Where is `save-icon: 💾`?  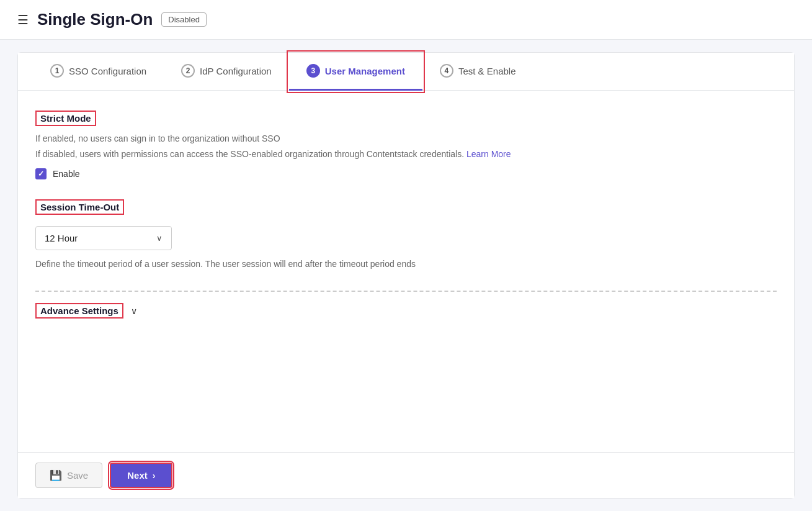
save-icon: 💾 is located at coordinates (56, 476).